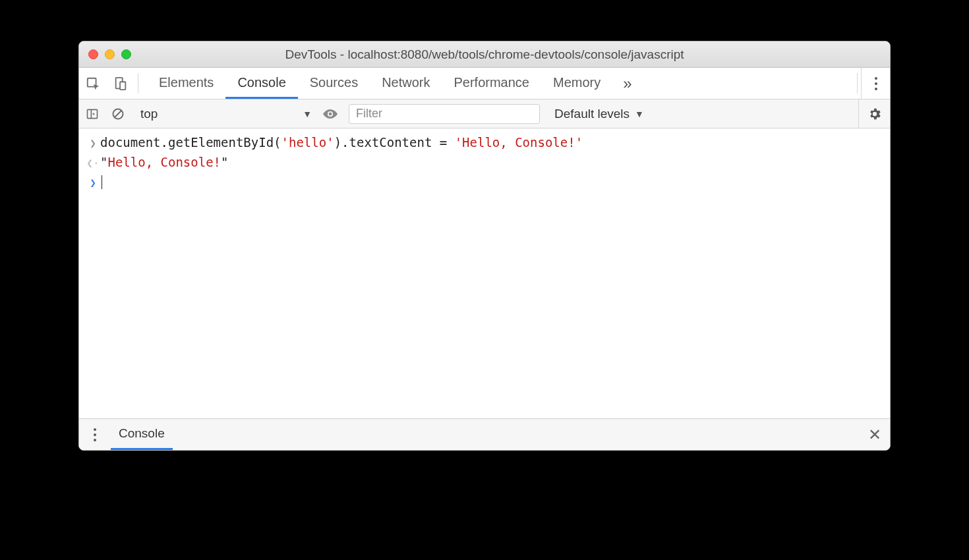 The height and width of the screenshot is (560, 969). What do you see at coordinates (444, 114) in the screenshot?
I see `filter-input` at bounding box center [444, 114].